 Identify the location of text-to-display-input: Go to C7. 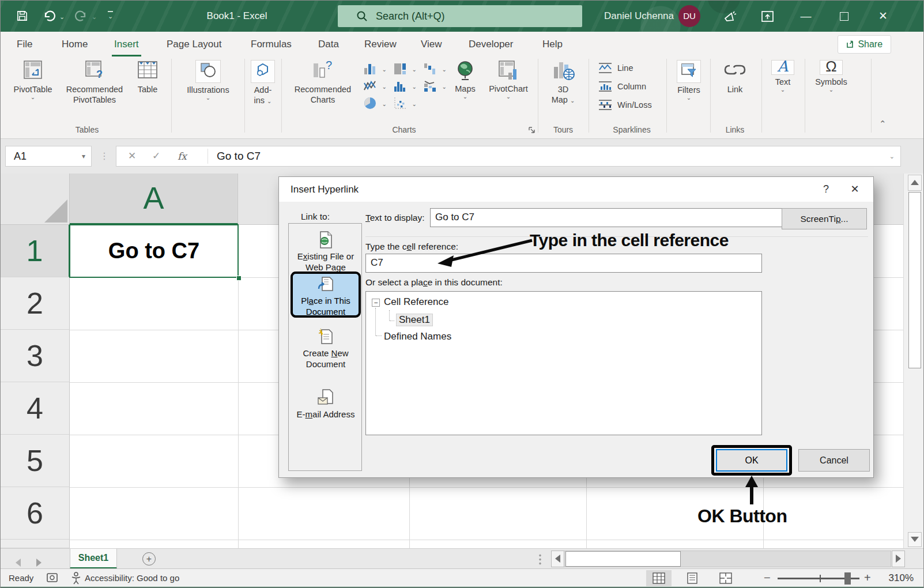
(608, 218).